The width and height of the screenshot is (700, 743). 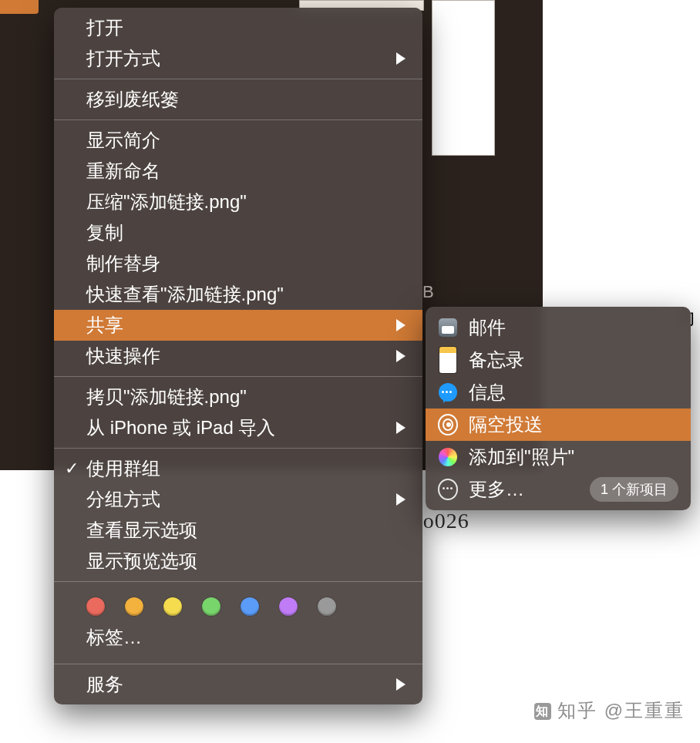 I want to click on share-more: 更多… 1 个新项目, so click(x=558, y=489).